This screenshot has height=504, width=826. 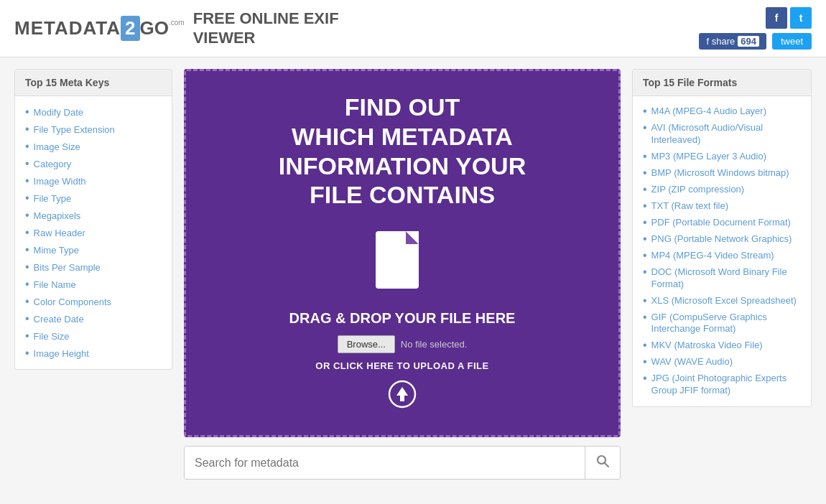 I want to click on facebook-share-count: 694, so click(x=748, y=42).